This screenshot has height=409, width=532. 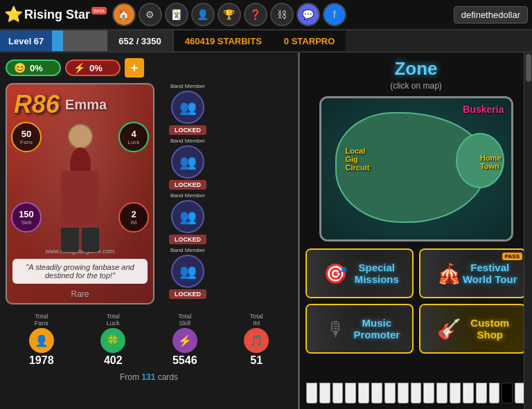 What do you see at coordinates (416, 301) in the screenshot?
I see `zone-buttons: 🎯 SpecialMissions 🎪 FestivalWorld Tour P…` at bounding box center [416, 301].